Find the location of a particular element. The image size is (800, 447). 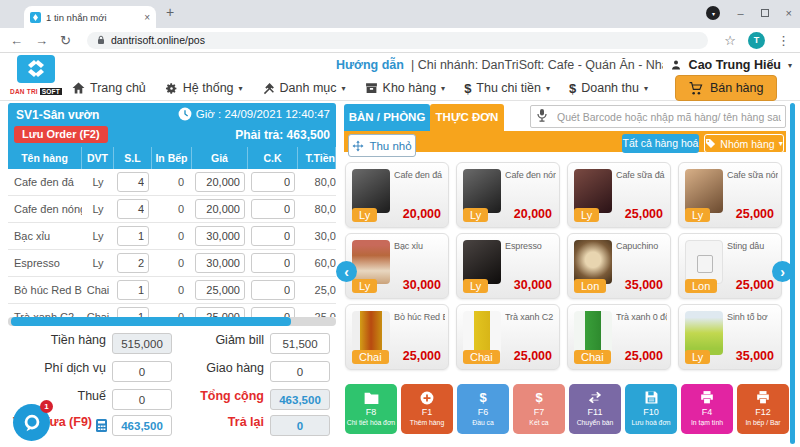

maximize-icon is located at coordinates (765, 13).